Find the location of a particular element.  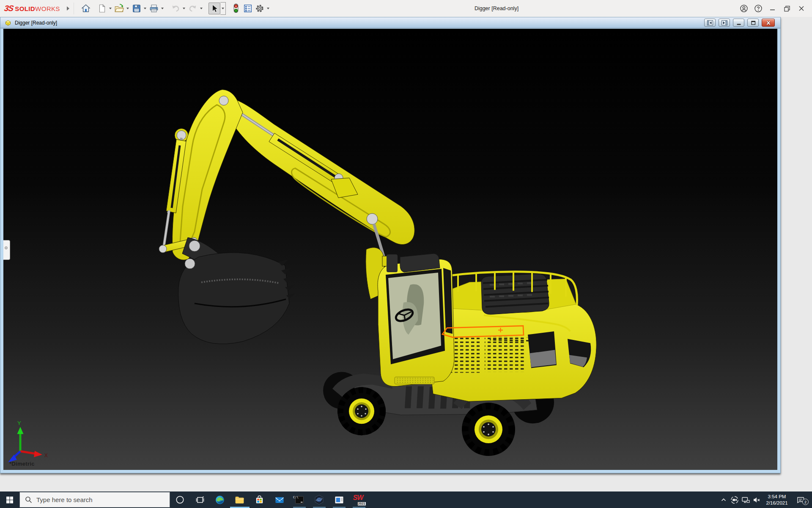

home-icon is located at coordinates (86, 8).